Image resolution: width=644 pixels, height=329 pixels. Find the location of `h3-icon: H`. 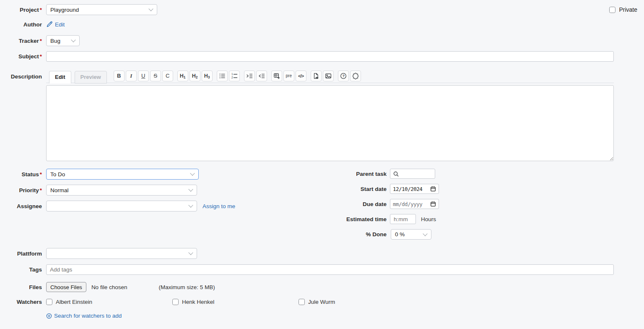

h3-icon: H is located at coordinates (206, 76).